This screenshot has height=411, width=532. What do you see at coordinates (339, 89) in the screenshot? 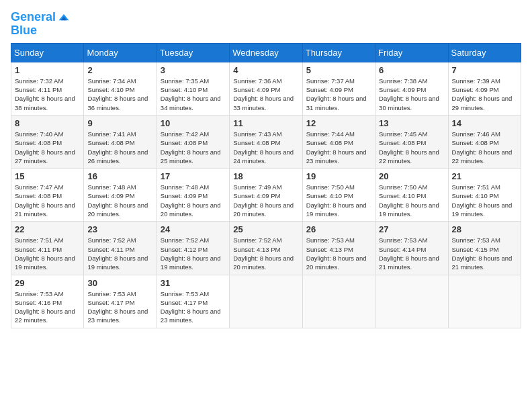
I see `calendar-cell: 5 Sunrise: 7:37 AMSunset: 4:09 PMDayligh…` at bounding box center [339, 89].